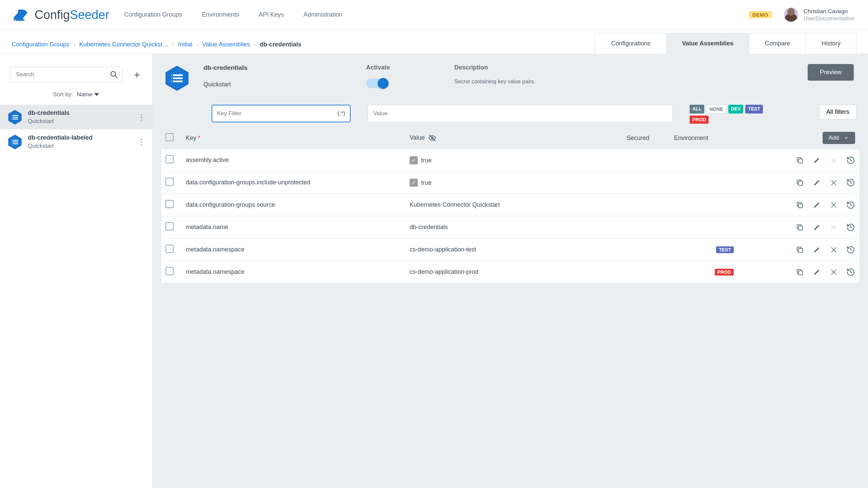 Image resolution: width=868 pixels, height=488 pixels. I want to click on all-filters-button: All filters, so click(838, 112).